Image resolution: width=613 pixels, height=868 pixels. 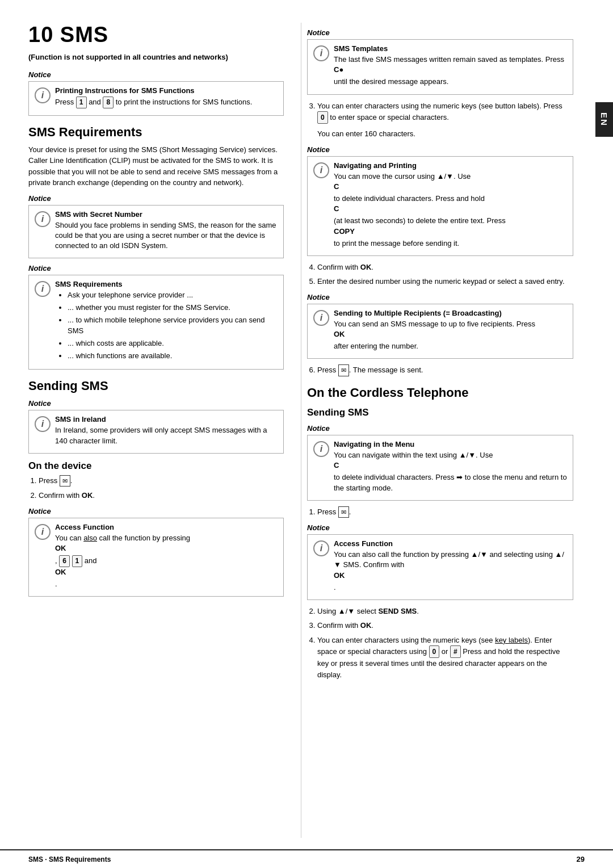 What do you see at coordinates (156, 199) in the screenshot?
I see `notice-label-2: Notice` at bounding box center [156, 199].